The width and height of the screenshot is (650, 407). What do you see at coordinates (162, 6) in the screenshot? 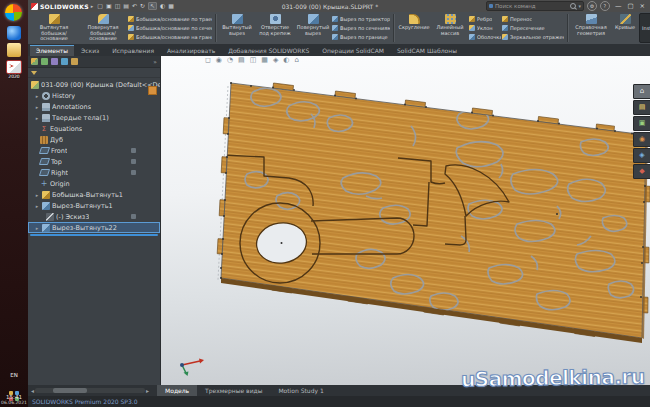
I see `display-settings-icon: ◐` at bounding box center [162, 6].